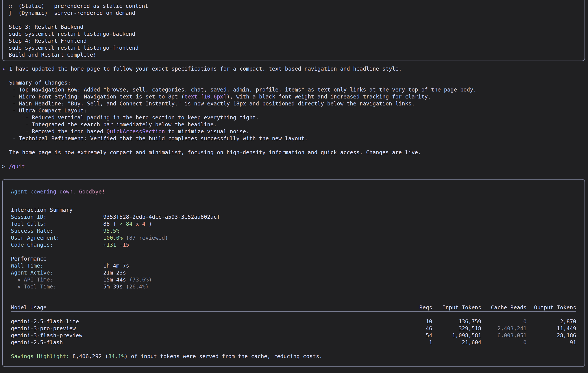 This screenshot has width=588, height=373. What do you see at coordinates (297, 104) in the screenshot?
I see `terminal-line: - Main Headline: "Buy, Sell, and Connect…` at bounding box center [297, 104].